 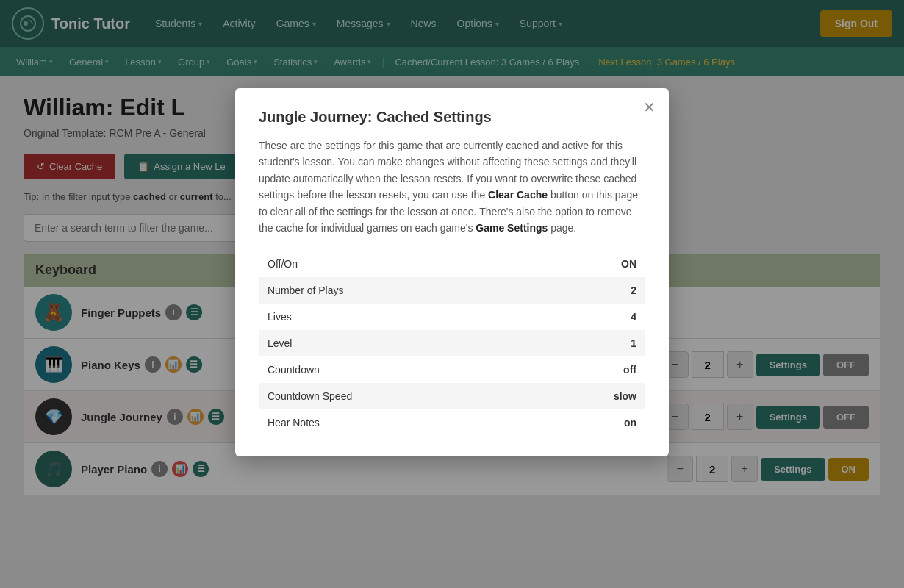 What do you see at coordinates (397, 317) in the screenshot?
I see `setting-label: Lives` at bounding box center [397, 317].